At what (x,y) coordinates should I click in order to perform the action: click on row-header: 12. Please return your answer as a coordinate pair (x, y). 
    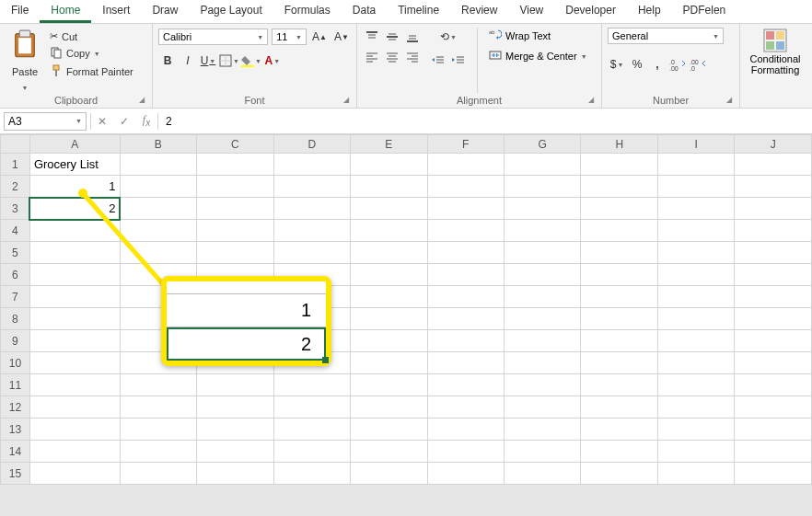
    Looking at the image, I should click on (16, 407).